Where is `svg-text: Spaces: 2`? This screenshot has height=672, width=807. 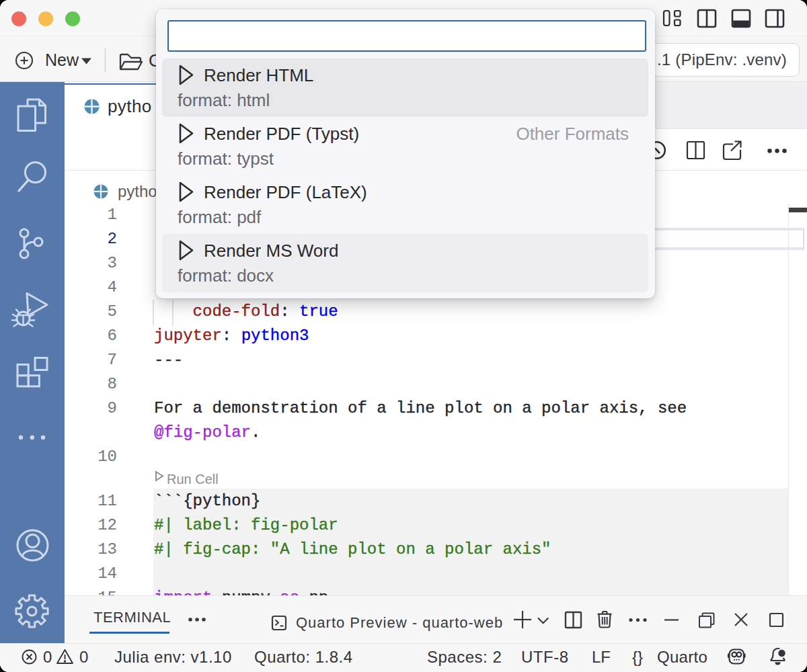
svg-text: Spaces: 2 is located at coordinates (464, 657).